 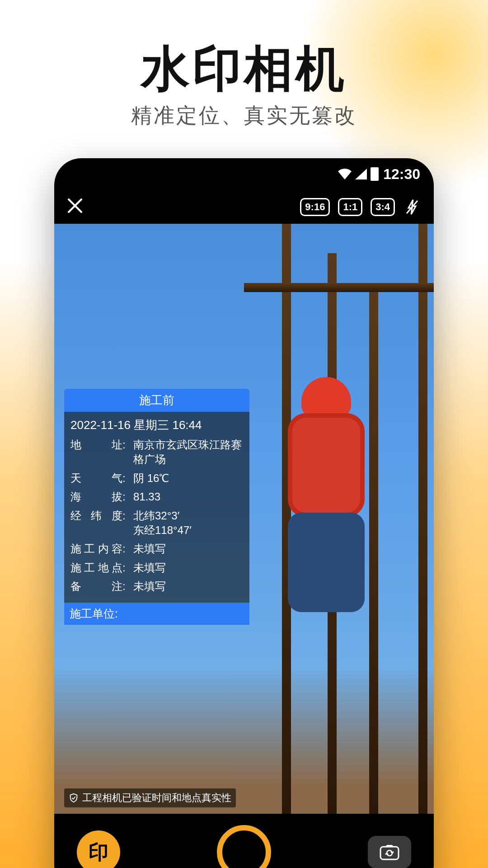 What do you see at coordinates (97, 524) in the screenshot?
I see `latlng-label: 经 纬 度` at bounding box center [97, 524].